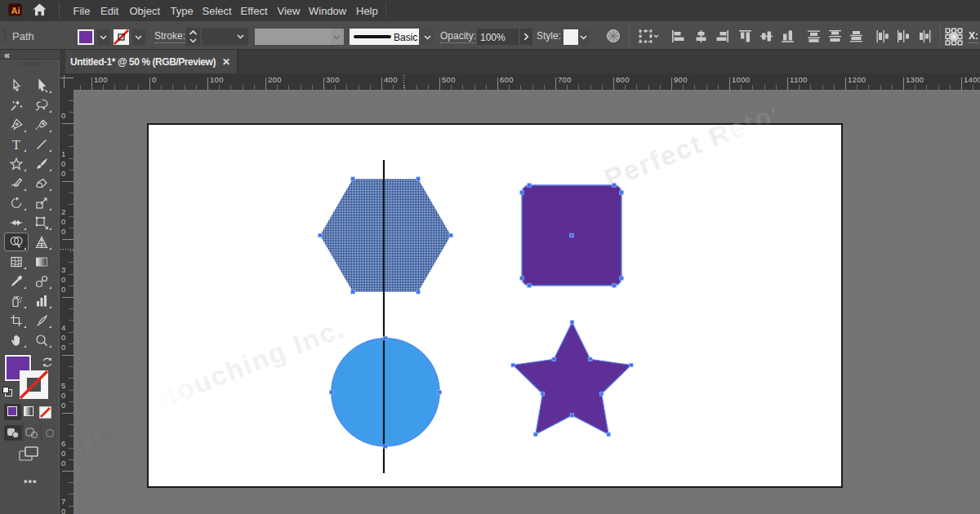 The height and width of the screenshot is (514, 980). Describe the element at coordinates (96, 441) in the screenshot. I see `svg-text: rfe` at that location.